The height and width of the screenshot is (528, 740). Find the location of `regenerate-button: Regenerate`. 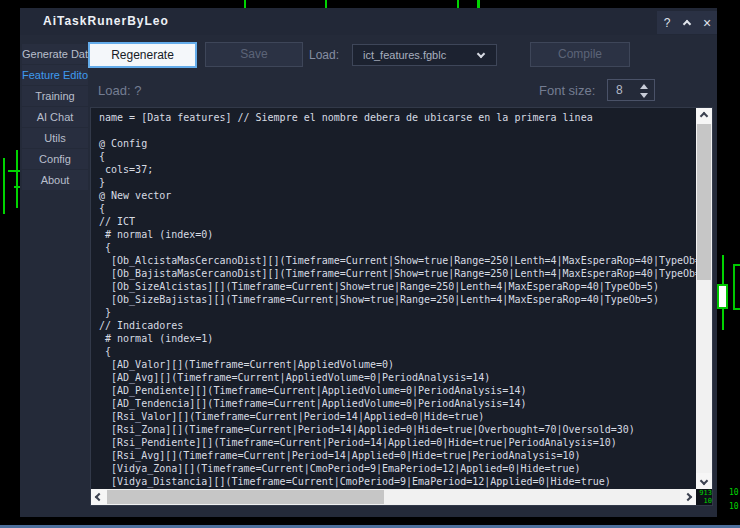

regenerate-button: Regenerate is located at coordinates (142, 55).